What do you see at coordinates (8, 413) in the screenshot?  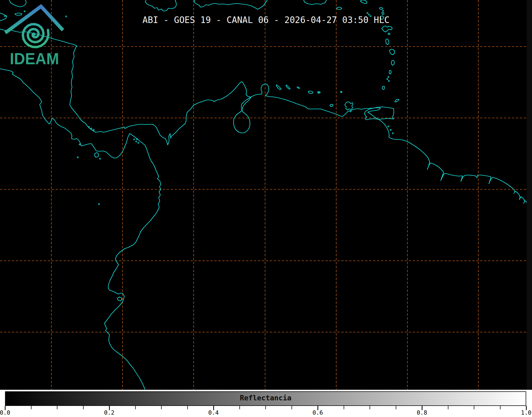 I see `colorbar-tick-label: 0.0` at bounding box center [8, 413].